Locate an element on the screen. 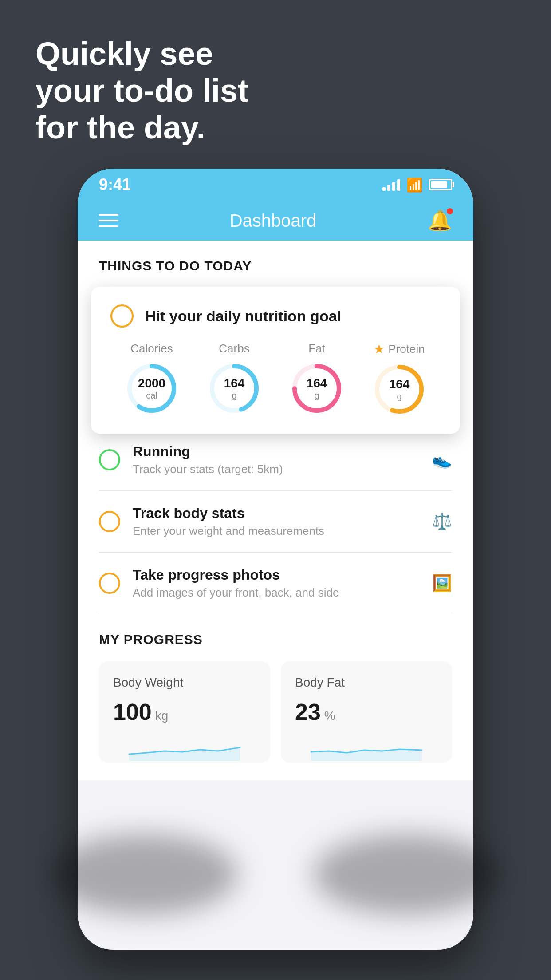 The width and height of the screenshot is (551, 980). todo-item-running: Running Track your stats (target: 5km) 👟 is located at coordinates (276, 460).